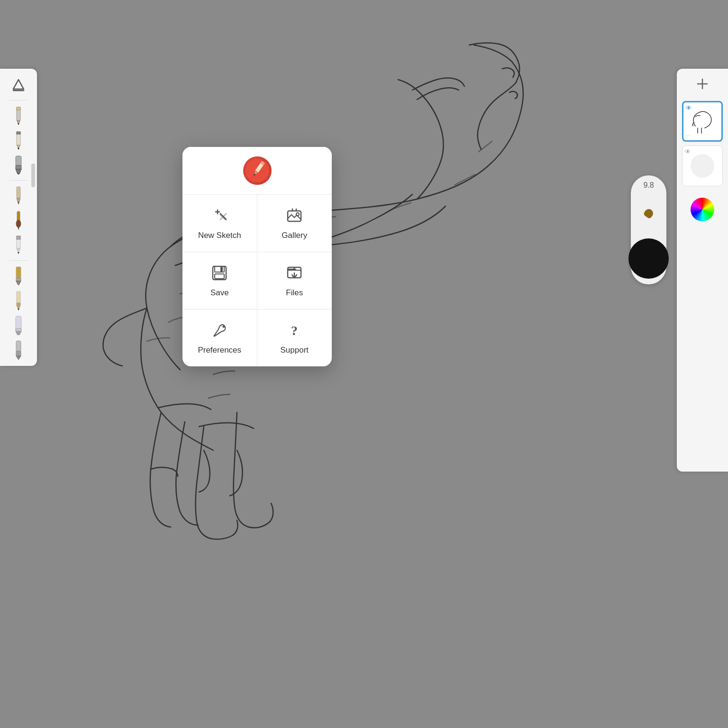  Describe the element at coordinates (219, 216) in the screenshot. I see `new-sketch-icon` at that location.